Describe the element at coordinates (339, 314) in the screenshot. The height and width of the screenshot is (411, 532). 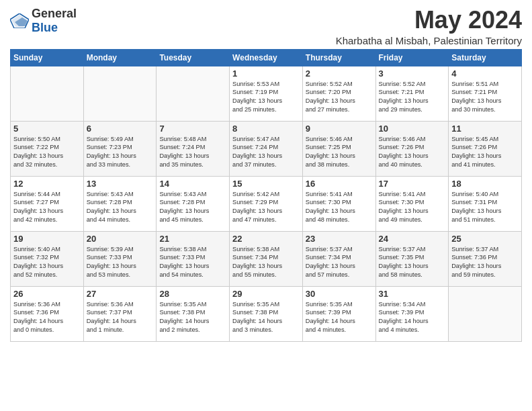
I see `table-row: 30Sunrise: 5:35 AM Sunset: 7:39 PM Dayli…` at that location.